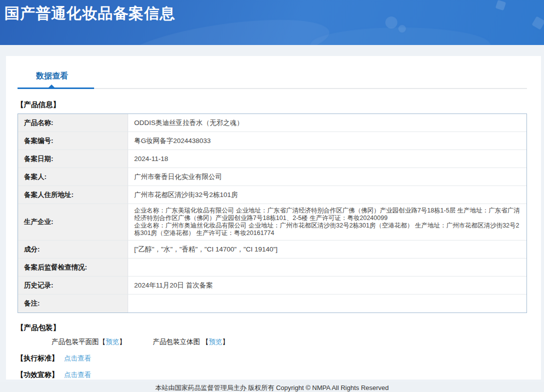  Describe the element at coordinates (310, 88) in the screenshot. I see `tab-bar-divider` at that location.